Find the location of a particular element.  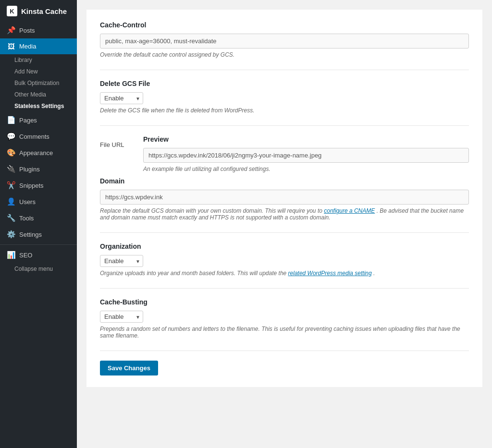

sidebar-item-label: Comments is located at coordinates (35, 136).